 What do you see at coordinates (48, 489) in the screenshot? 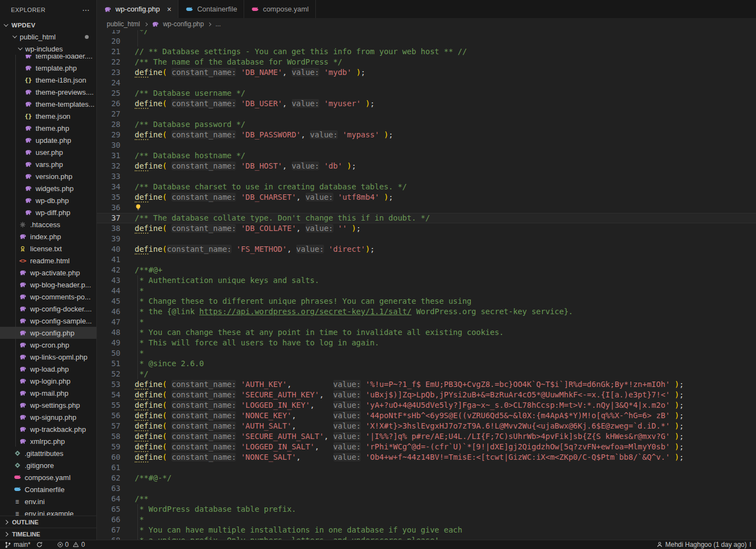
I see `tree-item-containerfile: Containerfile` at bounding box center [48, 489].